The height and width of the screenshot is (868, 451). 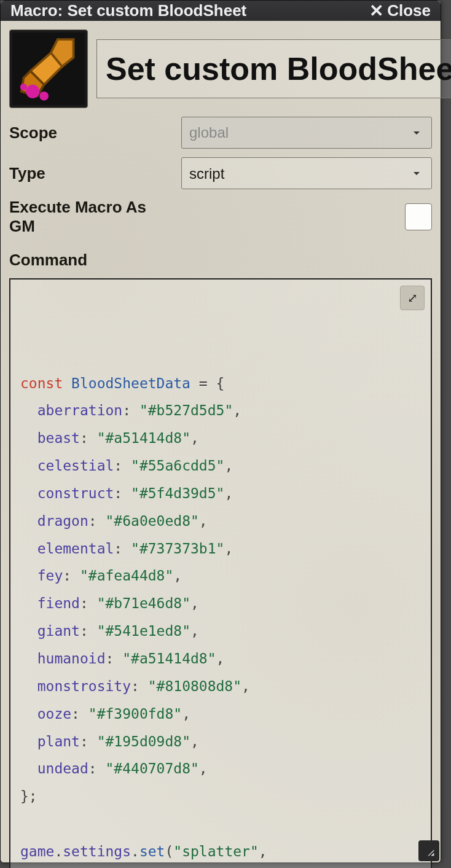 I want to click on resize-handle, so click(x=429, y=851).